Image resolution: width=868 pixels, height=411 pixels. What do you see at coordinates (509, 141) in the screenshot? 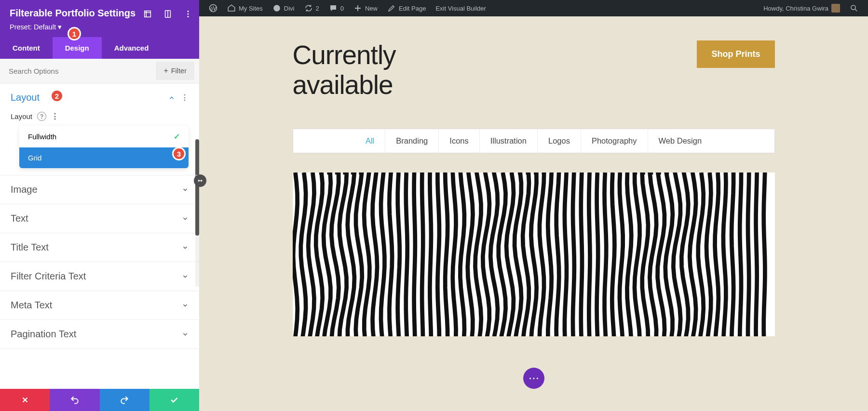
I see `filter-tab-illustration: Illustration` at bounding box center [509, 141].